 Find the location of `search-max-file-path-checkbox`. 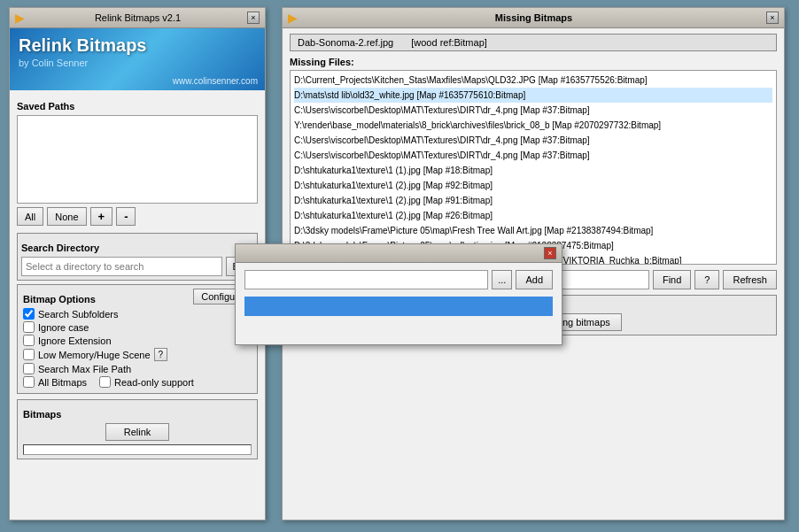

search-max-file-path-checkbox is located at coordinates (28, 368).